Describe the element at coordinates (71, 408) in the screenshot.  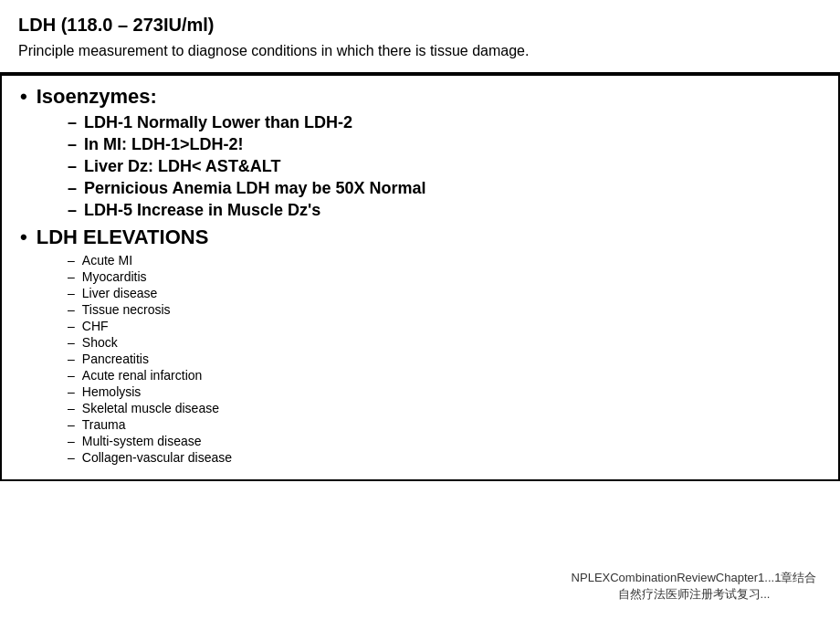
I see `elev-dash-10: –` at that location.